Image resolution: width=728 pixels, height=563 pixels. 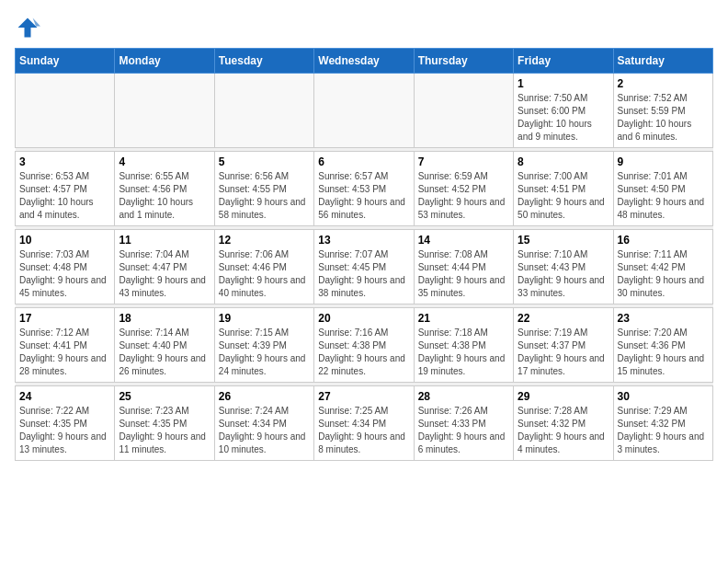 What do you see at coordinates (64, 431) in the screenshot?
I see `day-info: Sunrise: 7:22 AM Sunset: 4:35 PM Dayligh…` at bounding box center [64, 431].